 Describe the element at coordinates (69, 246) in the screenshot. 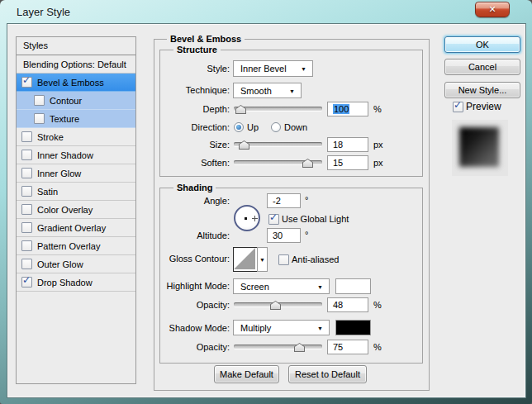

I see `list-item-label: Pattern Overlay` at that location.